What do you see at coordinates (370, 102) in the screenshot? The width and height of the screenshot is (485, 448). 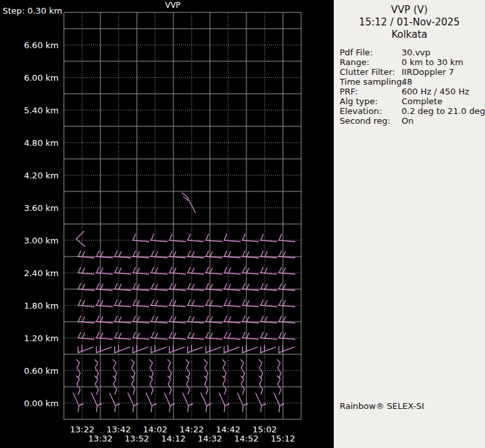 I see `info-label: Alg type:` at bounding box center [370, 102].